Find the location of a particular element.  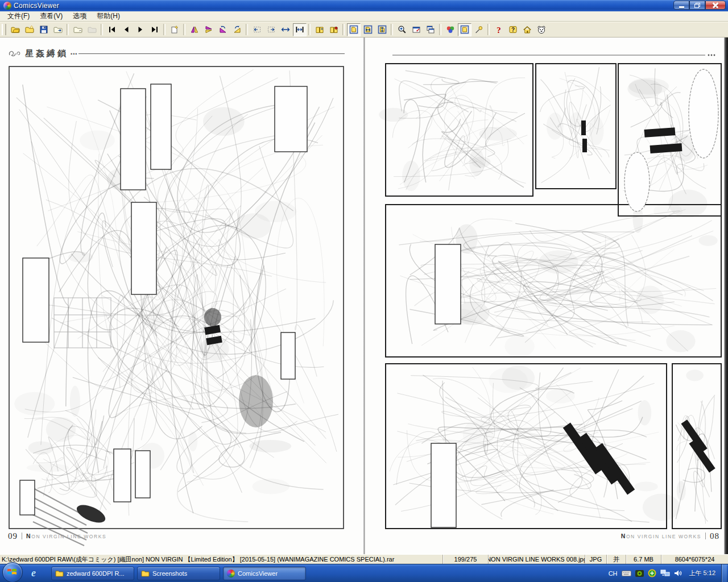

toolbar-zoom-in-button is located at coordinates (402, 30).